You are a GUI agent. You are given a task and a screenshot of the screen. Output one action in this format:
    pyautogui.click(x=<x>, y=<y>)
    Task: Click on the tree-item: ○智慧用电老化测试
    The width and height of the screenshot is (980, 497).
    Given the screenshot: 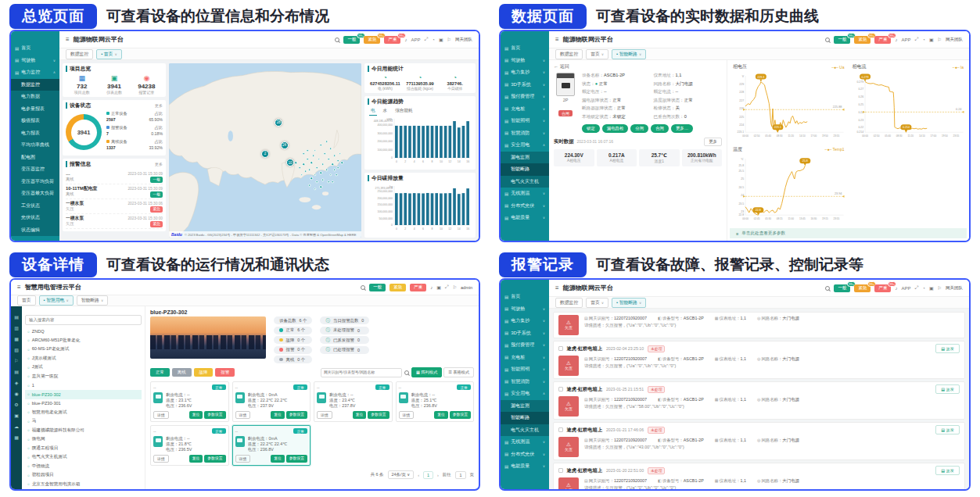 What is the action you would take?
    pyautogui.click(x=83, y=413)
    